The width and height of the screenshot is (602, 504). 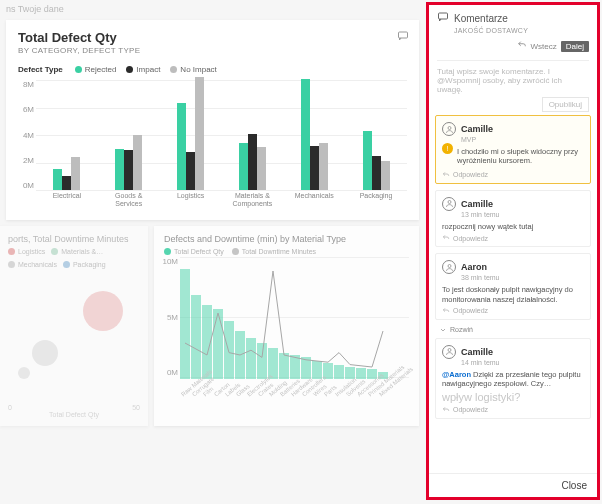 What do you see at coordinates (40, 70) in the screenshot?
I see `legend-title: Defect Type` at bounding box center [40, 70].